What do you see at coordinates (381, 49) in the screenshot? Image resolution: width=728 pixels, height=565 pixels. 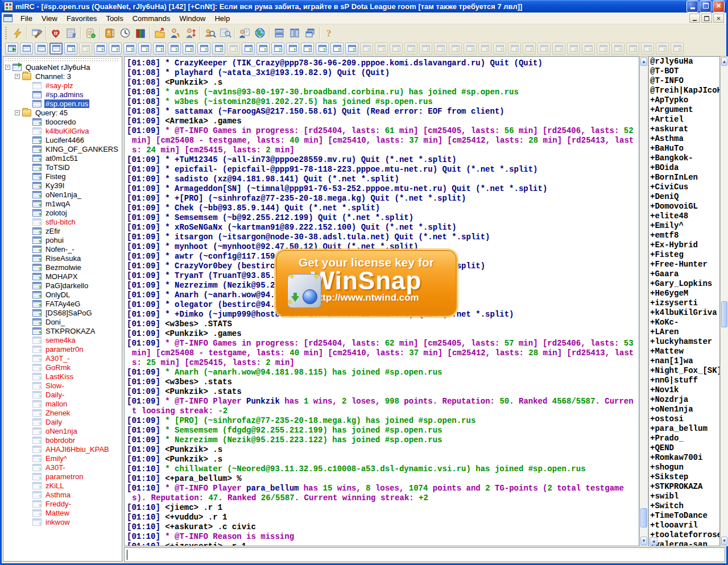 I see `switchbar-button-26-query-faded` at bounding box center [381, 49].